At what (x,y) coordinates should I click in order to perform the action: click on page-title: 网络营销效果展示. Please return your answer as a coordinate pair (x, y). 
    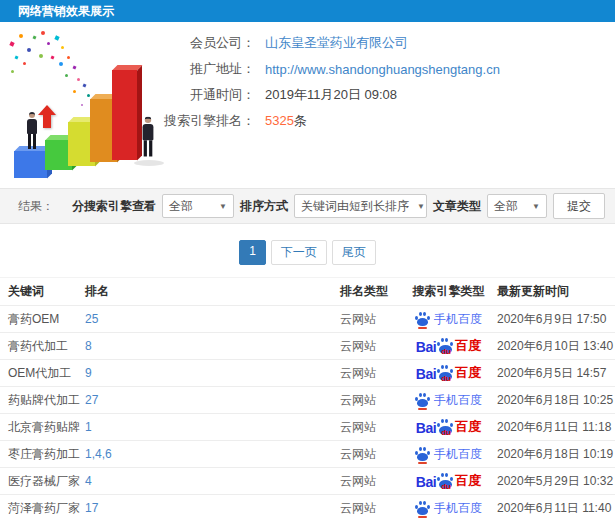
    Looking at the image, I should click on (66, 11).